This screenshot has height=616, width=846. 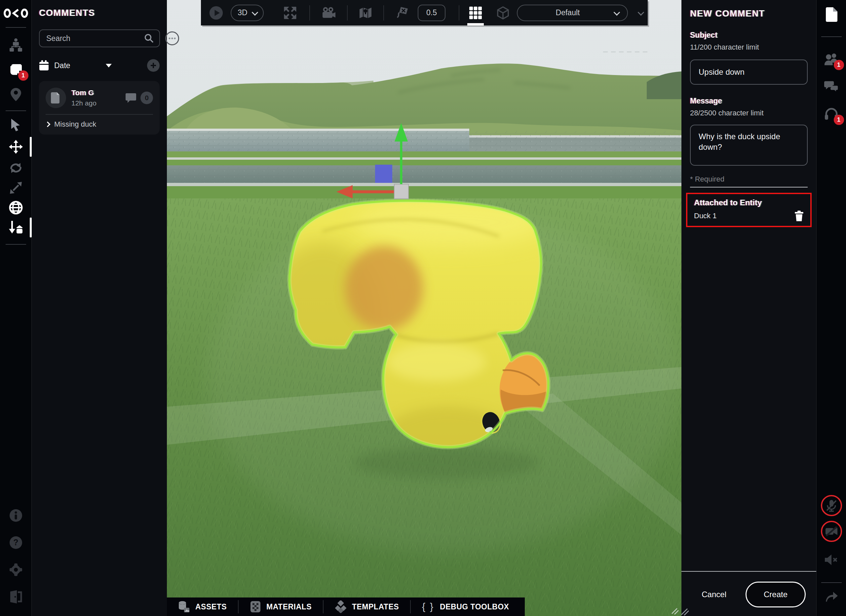 What do you see at coordinates (99, 13) in the screenshot?
I see `comments-panel-title: COMMENTS` at bounding box center [99, 13].